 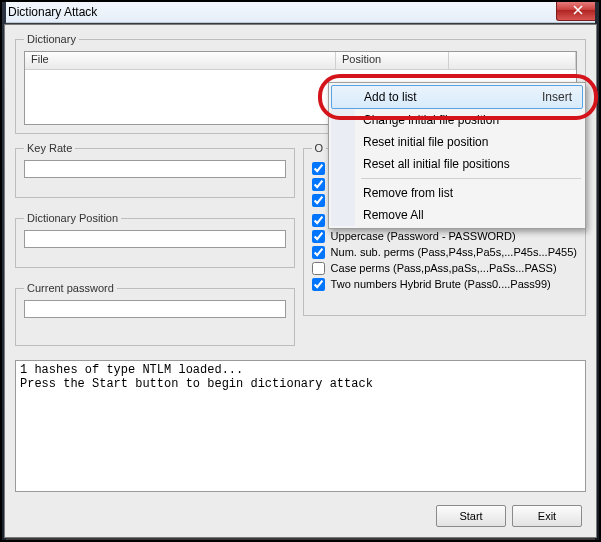 What do you see at coordinates (300, 61) in the screenshot?
I see `dictionary-list-header: File Position` at bounding box center [300, 61].